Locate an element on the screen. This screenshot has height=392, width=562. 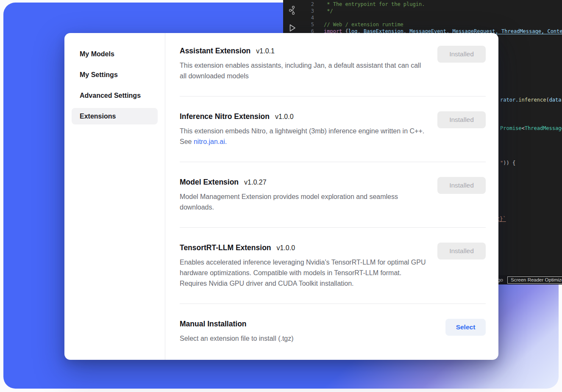
code-text is located at coordinates (319, 18).